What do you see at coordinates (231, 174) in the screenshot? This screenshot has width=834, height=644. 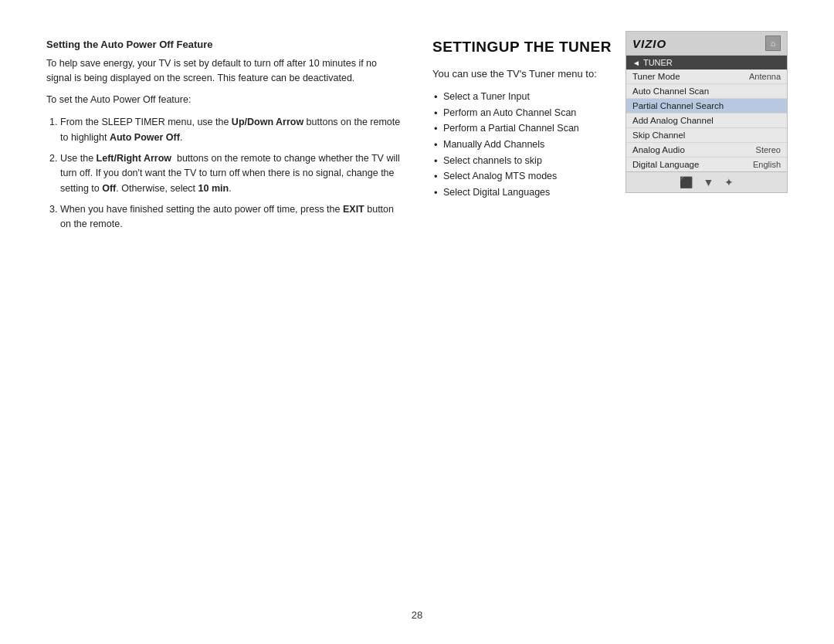 I see `step-2: Use the Left/Right Arrow buttons on the …` at bounding box center [231, 174].